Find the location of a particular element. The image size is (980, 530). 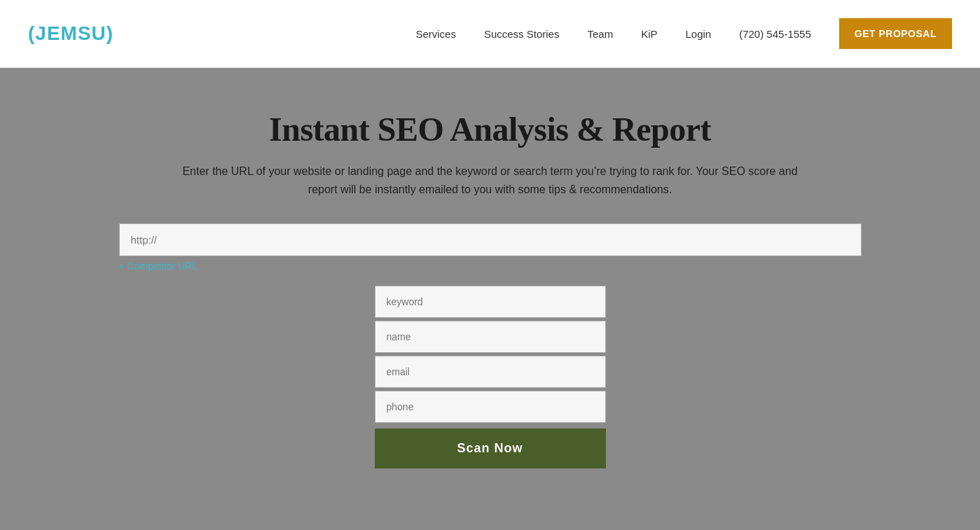

right-fields: Scan Now is located at coordinates (490, 377).